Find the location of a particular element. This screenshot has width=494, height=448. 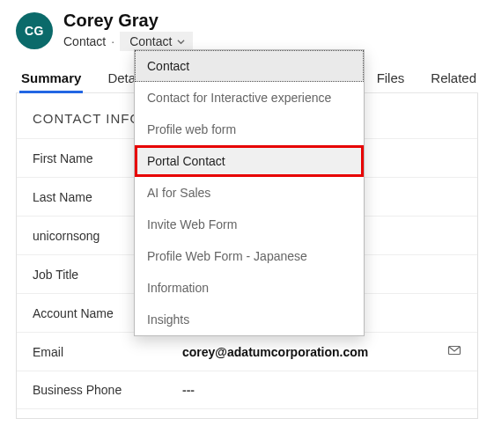

page-title: Corey Gray is located at coordinates (271, 20).